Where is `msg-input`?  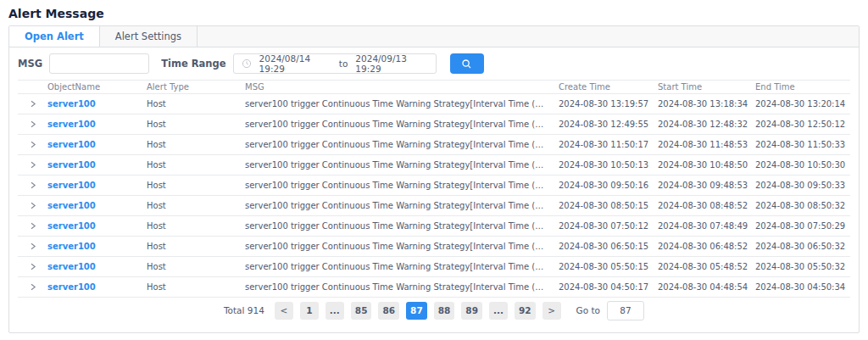
msg-input is located at coordinates (99, 64).